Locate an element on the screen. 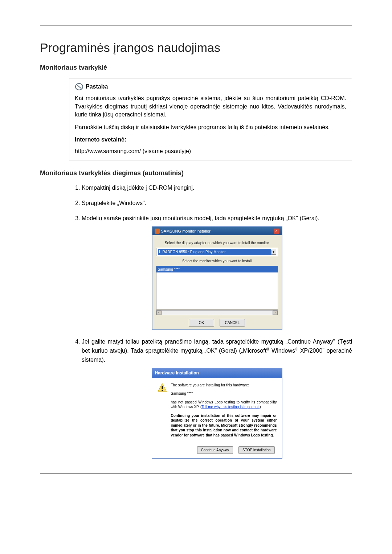 The width and height of the screenshot is (392, 554). adapter-selected: 1. RADEON 9550 : Plug and Play Monitor is located at coordinates (215, 252).